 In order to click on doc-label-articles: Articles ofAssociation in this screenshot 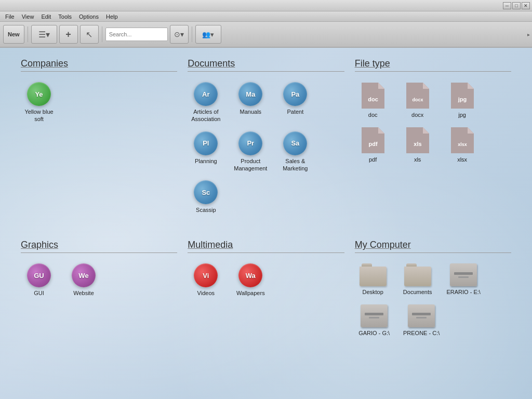, I will do `click(206, 115)`.